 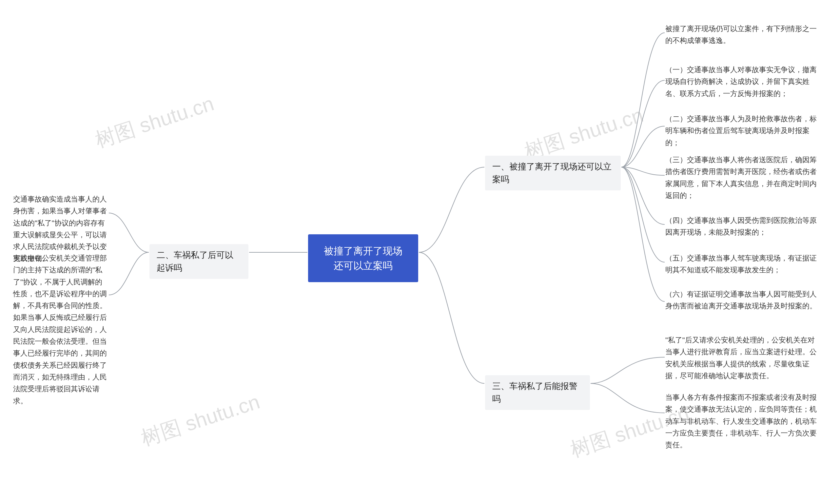 I want to click on branch-section-2: 二、车祸私了后可以起诉吗, so click(x=199, y=262).